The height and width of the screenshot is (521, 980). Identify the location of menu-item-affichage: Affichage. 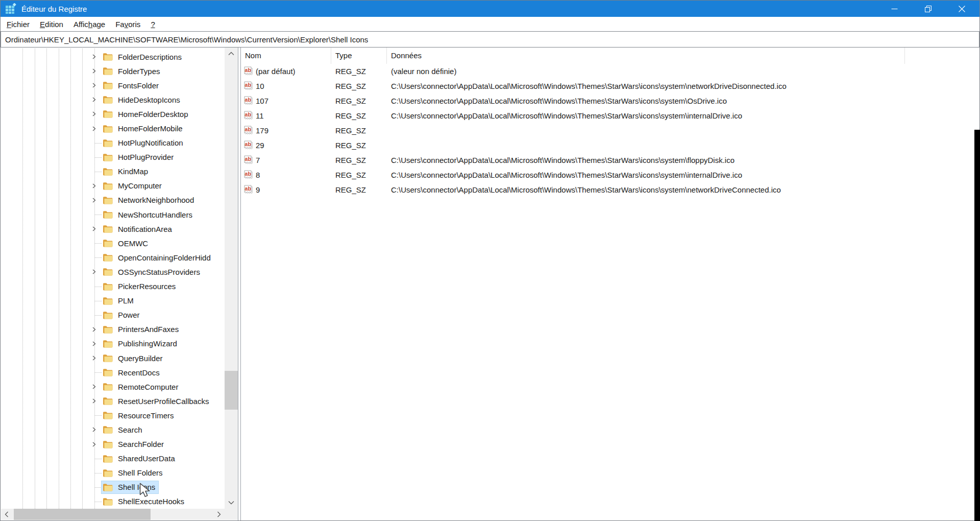
(89, 25).